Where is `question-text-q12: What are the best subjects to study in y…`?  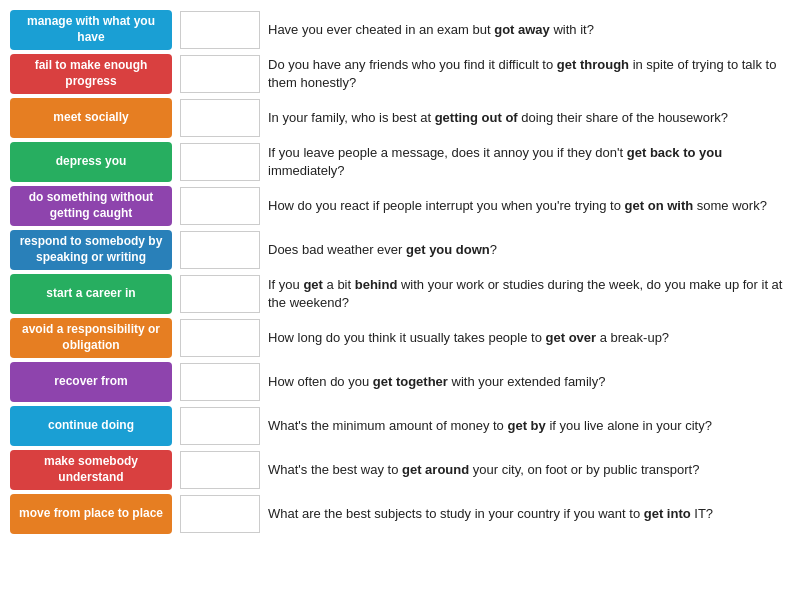 question-text-q12: What are the best subjects to study in y… is located at coordinates (529, 514).